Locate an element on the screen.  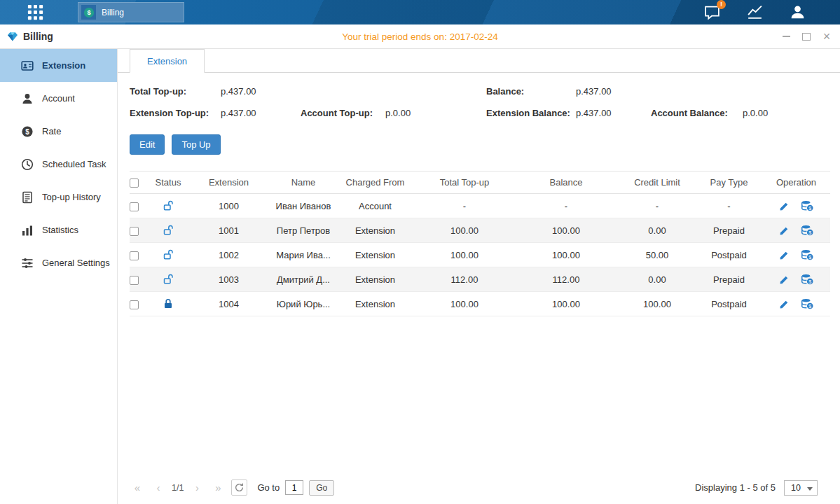
billing-dollar-icon is located at coordinates (88, 13).